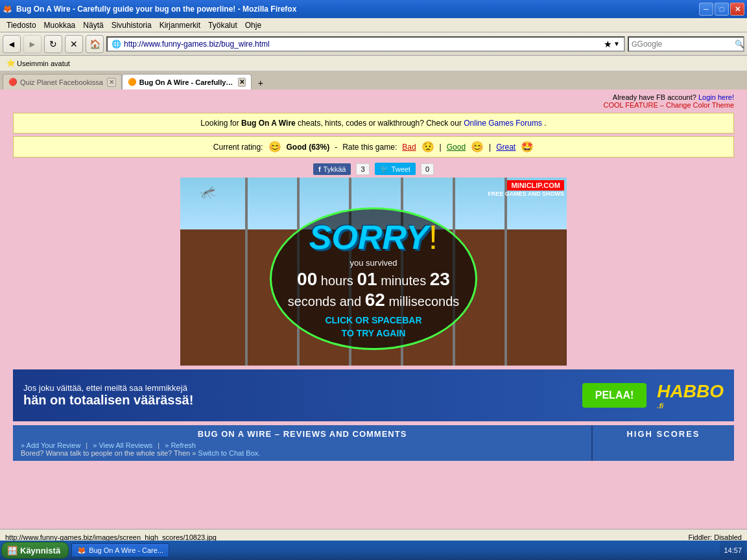 Image resolution: width=747 pixels, height=560 pixels. What do you see at coordinates (739, 44) in the screenshot?
I see `search-icon: 🔍` at bounding box center [739, 44].